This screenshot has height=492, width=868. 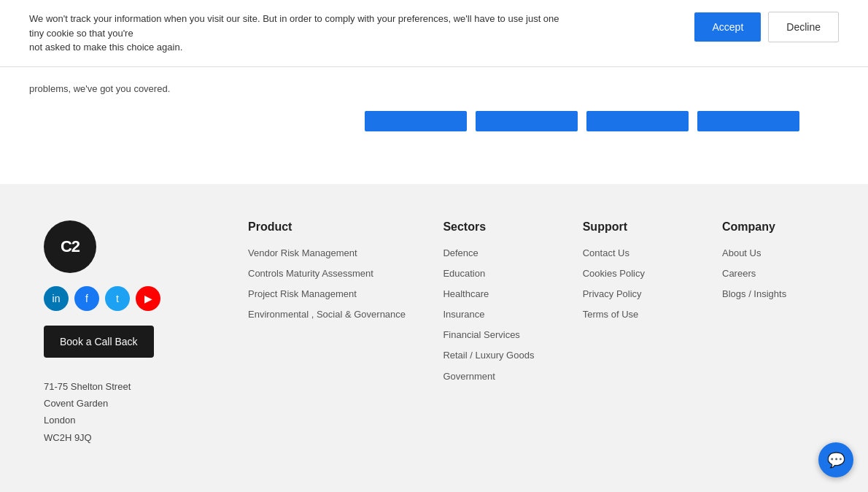 What do you see at coordinates (146, 89) in the screenshot?
I see `main-body-text: problems, we've got you covered.` at bounding box center [146, 89].